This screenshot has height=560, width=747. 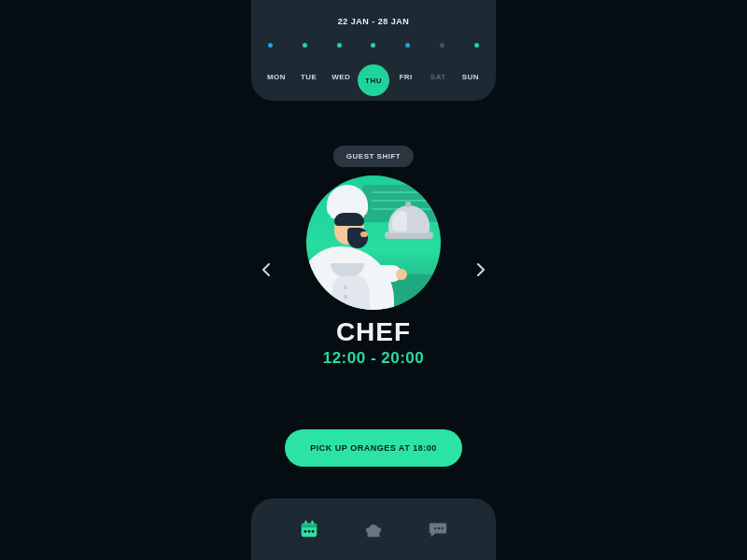 What do you see at coordinates (267, 270) in the screenshot?
I see `chevron-left-icon` at bounding box center [267, 270].